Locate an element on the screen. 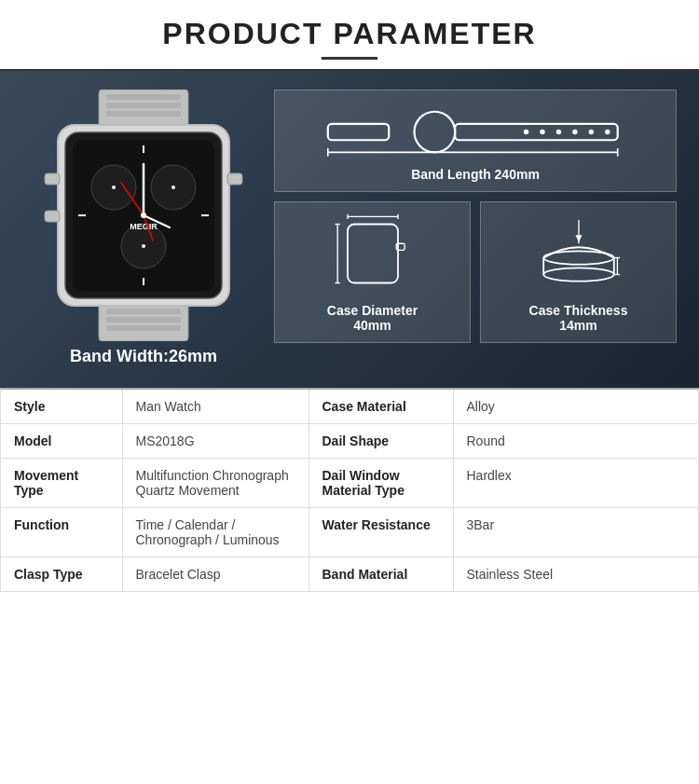 The height and width of the screenshot is (784, 699). spec-key2-1: Dail Shape is located at coordinates (380, 442).